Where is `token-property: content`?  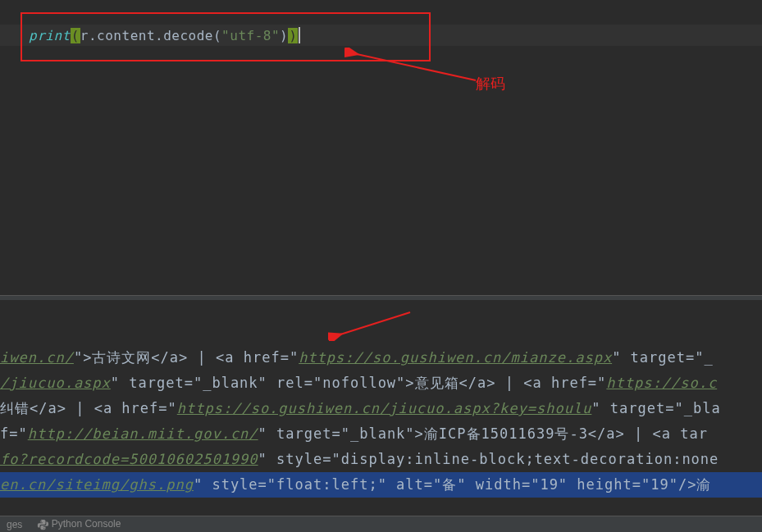
token-property: content is located at coordinates (126, 36).